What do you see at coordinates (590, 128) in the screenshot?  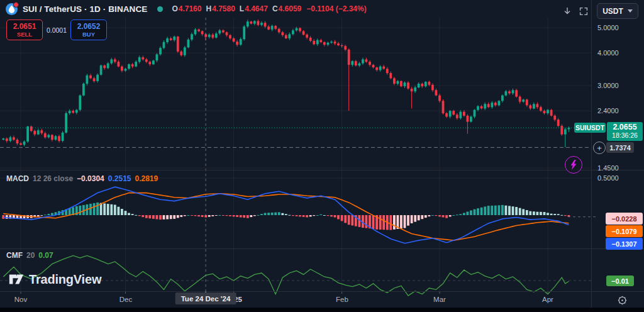 I see `symbol-flag-text: SUIUSDT` at bounding box center [590, 128].